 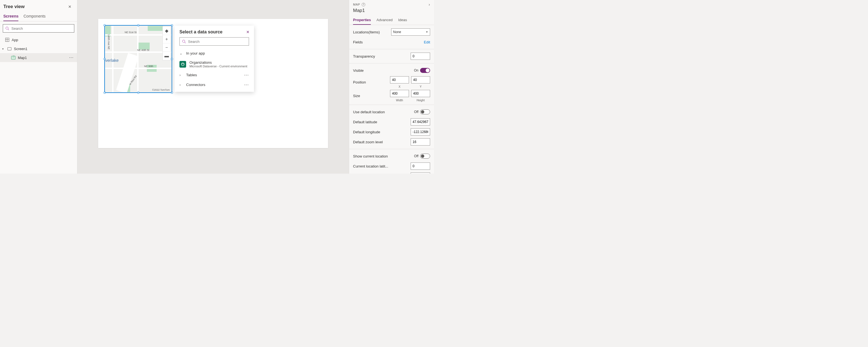 What do you see at coordinates (421, 166) in the screenshot?
I see `current-latitude-input` at bounding box center [421, 166].